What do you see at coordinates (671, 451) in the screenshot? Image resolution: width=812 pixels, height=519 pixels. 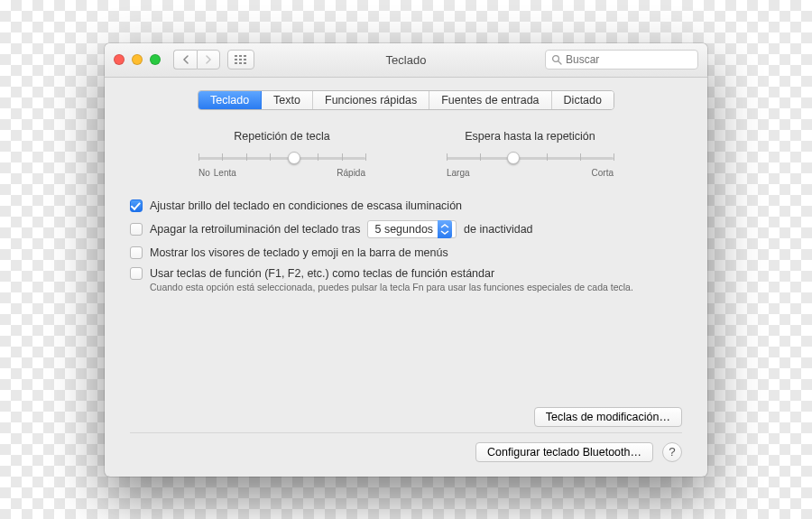 I see `help-icon: ?` at bounding box center [671, 451].